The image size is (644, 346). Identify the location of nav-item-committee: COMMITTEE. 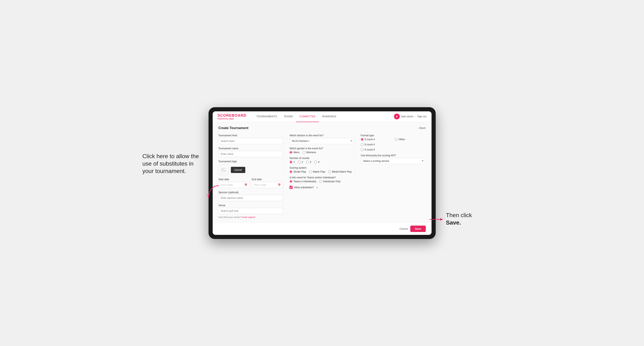
(308, 117).